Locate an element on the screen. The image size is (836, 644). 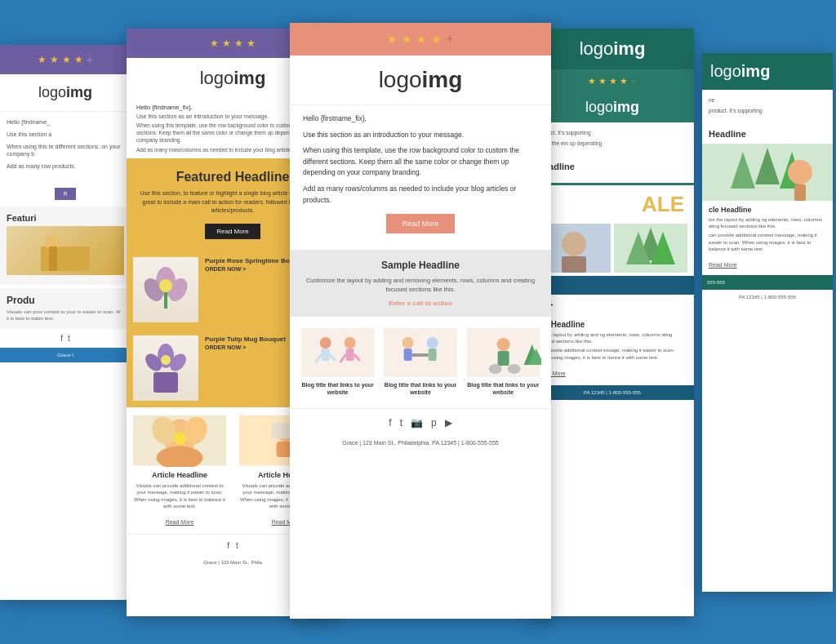
card4-headline-section: Headline is located at coordinates (612, 168).